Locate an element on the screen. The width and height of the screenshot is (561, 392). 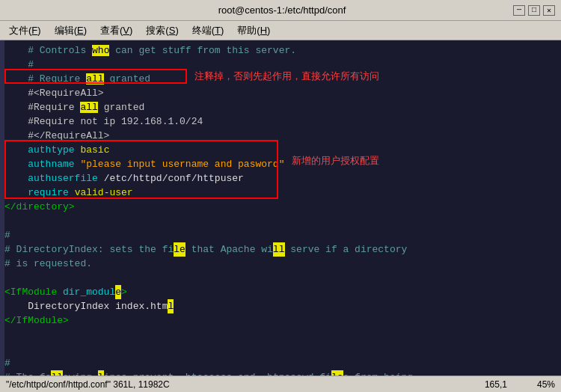
statusbar: "/etc/httpd/conf/httpd.conf" 361L, 11982… is located at coordinates (280, 384).